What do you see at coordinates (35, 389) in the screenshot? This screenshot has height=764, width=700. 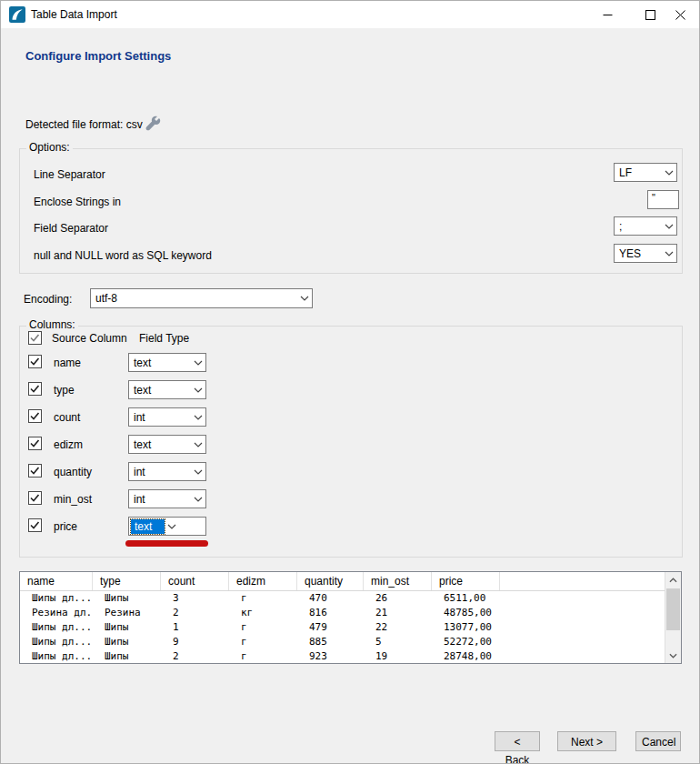 I see `checkbox-type` at bounding box center [35, 389].